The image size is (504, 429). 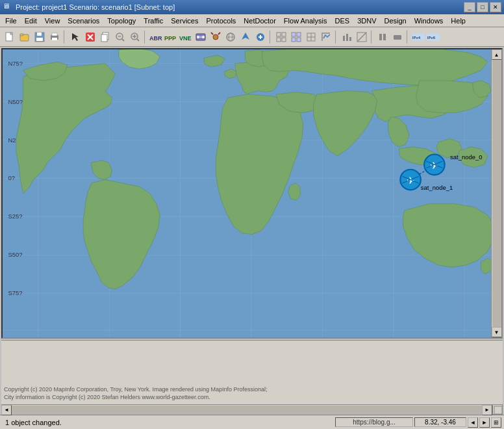 What do you see at coordinates (436, 187) in the screenshot?
I see `svg-text: sat_node_1` at bounding box center [436, 187].